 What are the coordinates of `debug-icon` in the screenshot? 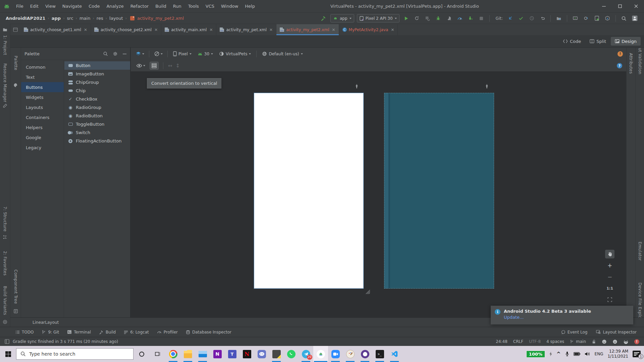 It's located at (438, 18).